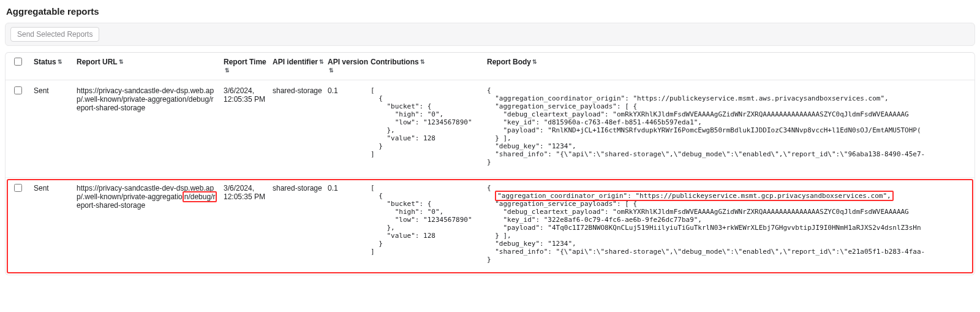 The height and width of the screenshot is (312, 980). I want to click on col-url: Report URL⇅, so click(150, 62).